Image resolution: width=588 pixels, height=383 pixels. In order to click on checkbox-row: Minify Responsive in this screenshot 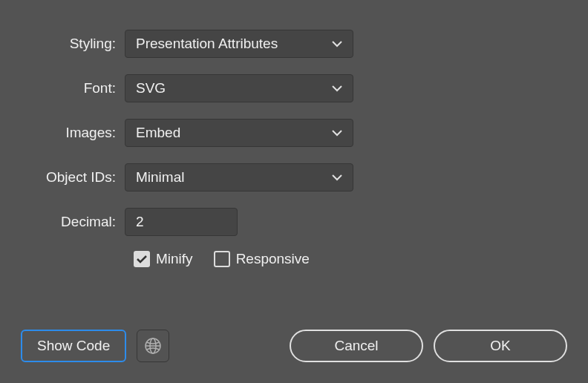, I will do `click(350, 259)`.